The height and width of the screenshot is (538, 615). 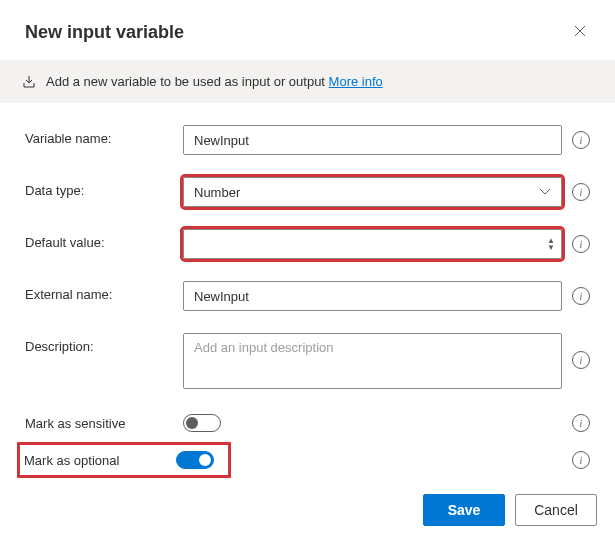 I want to click on mark-sensitive-toggle, so click(x=202, y=423).